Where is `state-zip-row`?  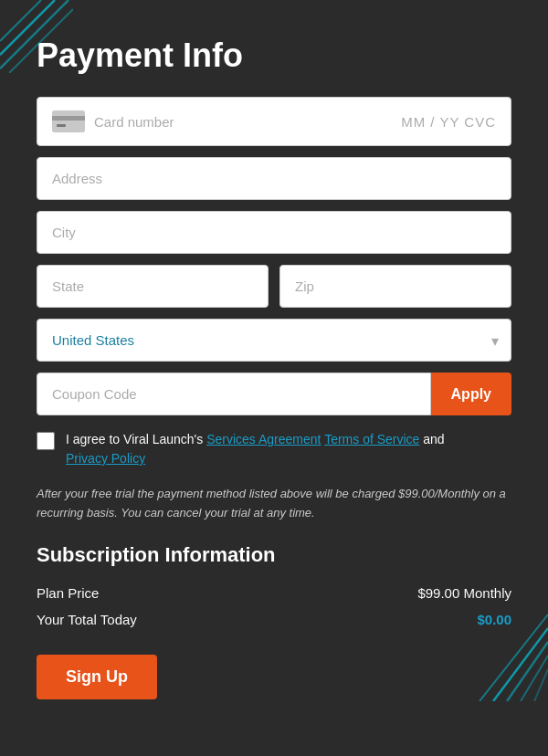
state-zip-row is located at coordinates (274, 287).